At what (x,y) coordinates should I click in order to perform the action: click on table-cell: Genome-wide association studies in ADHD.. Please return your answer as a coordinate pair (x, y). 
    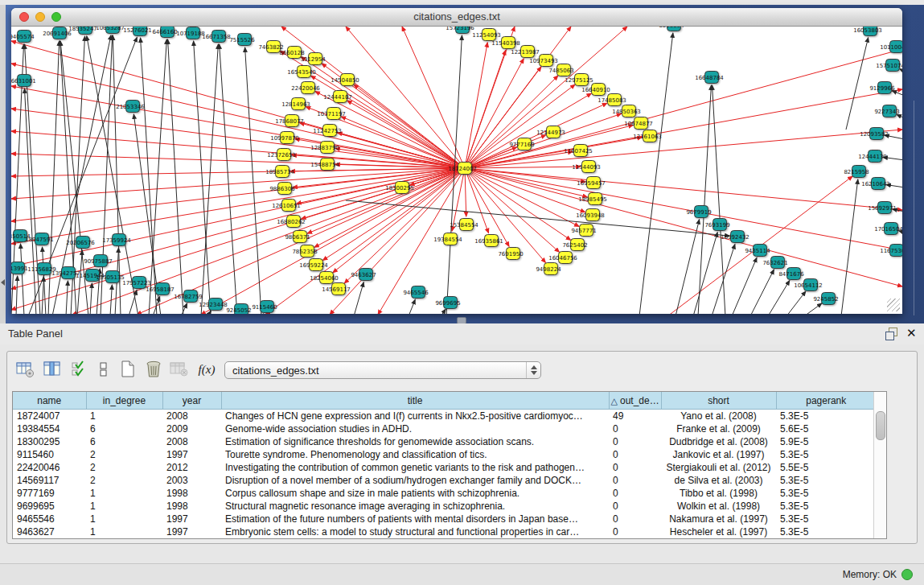
    Looking at the image, I should click on (415, 429).